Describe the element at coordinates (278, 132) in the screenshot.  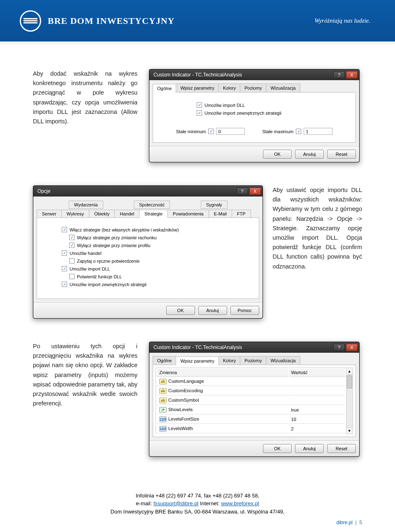
I see `label-max: Stałe maximum` at that location.